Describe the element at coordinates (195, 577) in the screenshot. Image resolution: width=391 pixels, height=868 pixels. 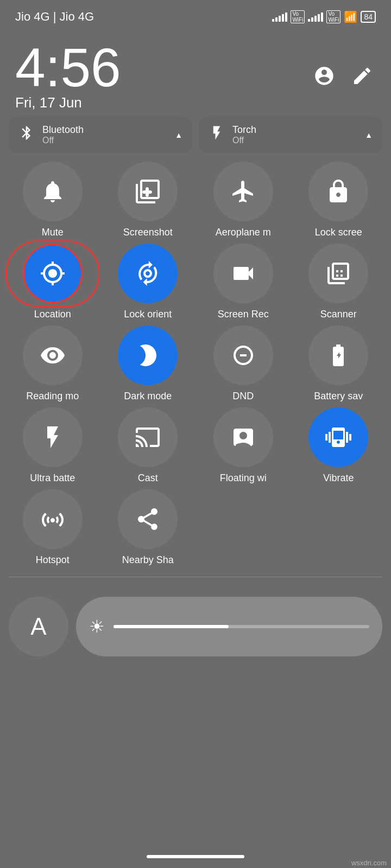
I see `section-divider` at that location.